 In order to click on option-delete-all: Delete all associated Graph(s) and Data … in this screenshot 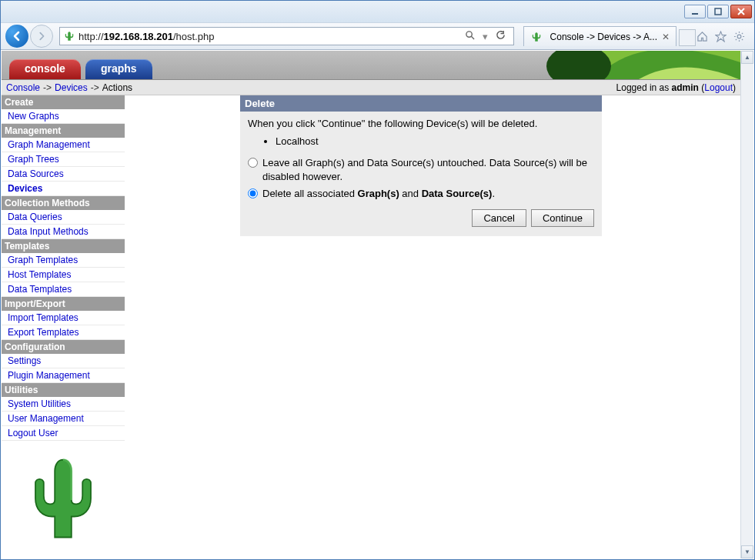, I will do `click(421, 194)`.